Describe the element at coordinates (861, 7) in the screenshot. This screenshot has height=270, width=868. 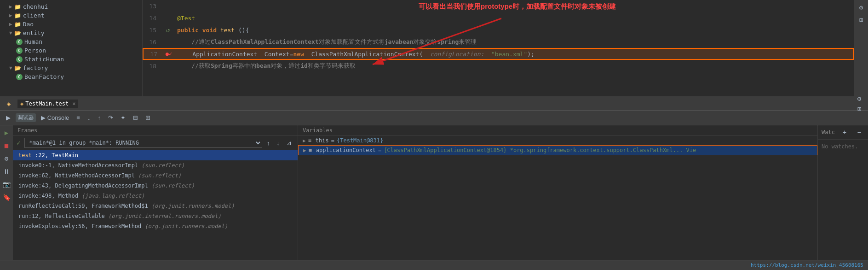
I see `settings-icon: ⚙` at that location.